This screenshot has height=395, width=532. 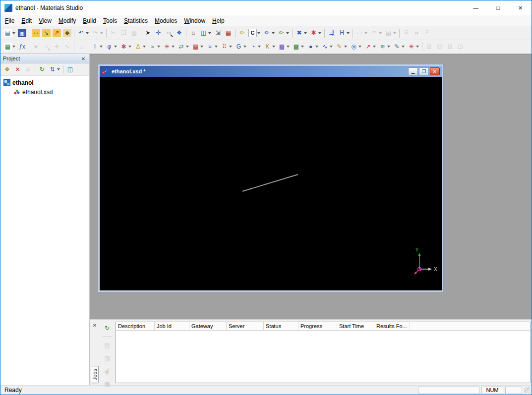 I want to click on label-button: ▭, so click(x=362, y=33).